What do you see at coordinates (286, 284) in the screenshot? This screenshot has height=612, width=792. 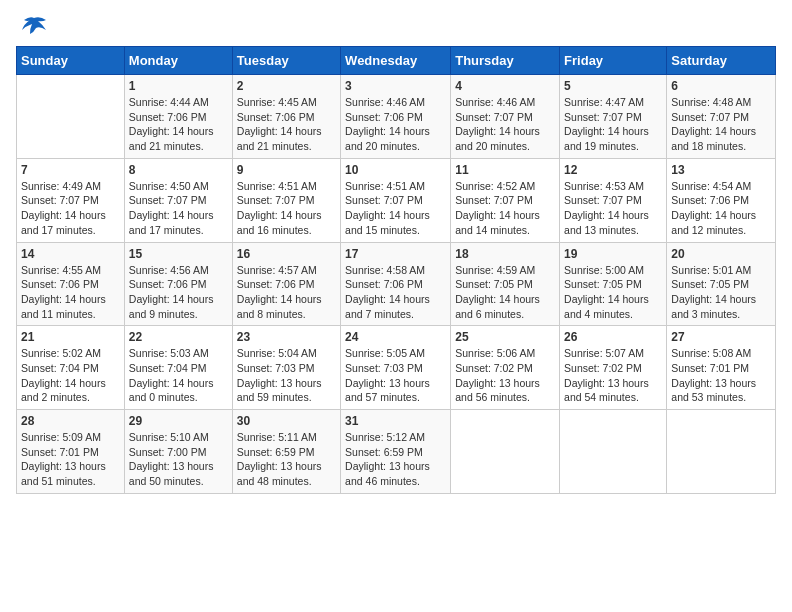 I see `calendar-cell: 16Sunrise: 4:57 AM Sunset: 7:06 PM Dayli…` at bounding box center [286, 284].